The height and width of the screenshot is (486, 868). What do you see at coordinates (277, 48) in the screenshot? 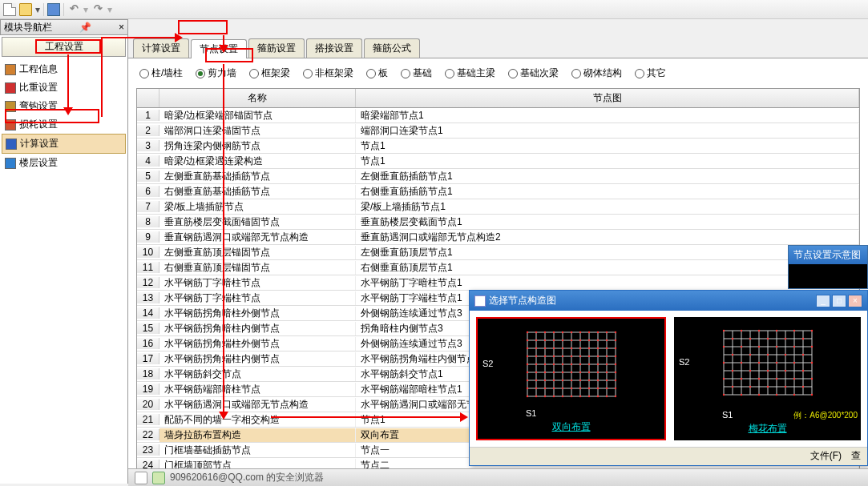
I see `tab-2: 箍筋设置` at bounding box center [277, 48].